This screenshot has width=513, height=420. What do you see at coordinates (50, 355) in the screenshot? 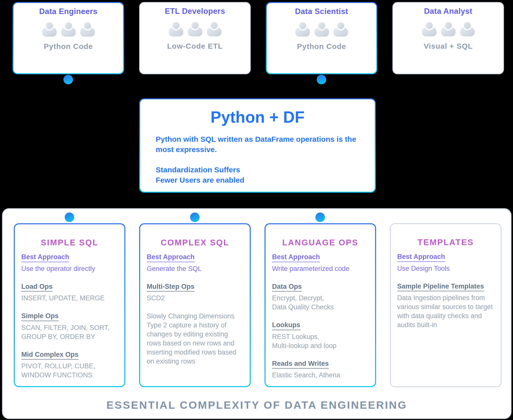
I see `section-heading: Mid Complex Ops` at bounding box center [50, 355].